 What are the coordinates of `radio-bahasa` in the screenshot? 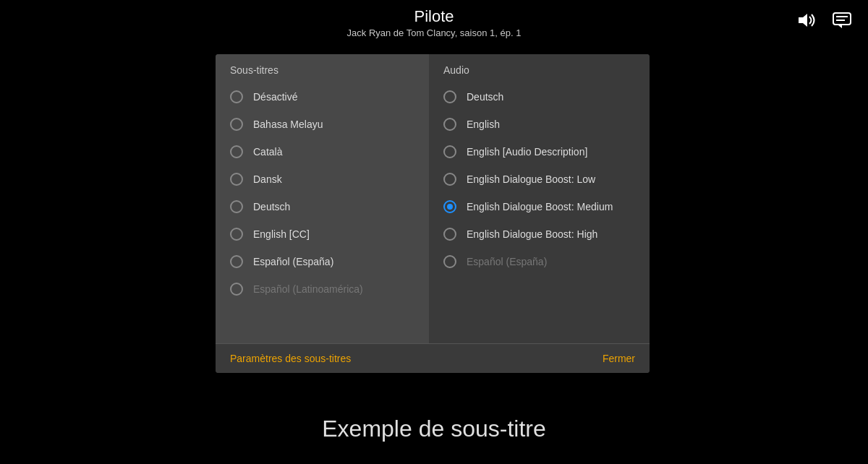 It's located at (237, 124).